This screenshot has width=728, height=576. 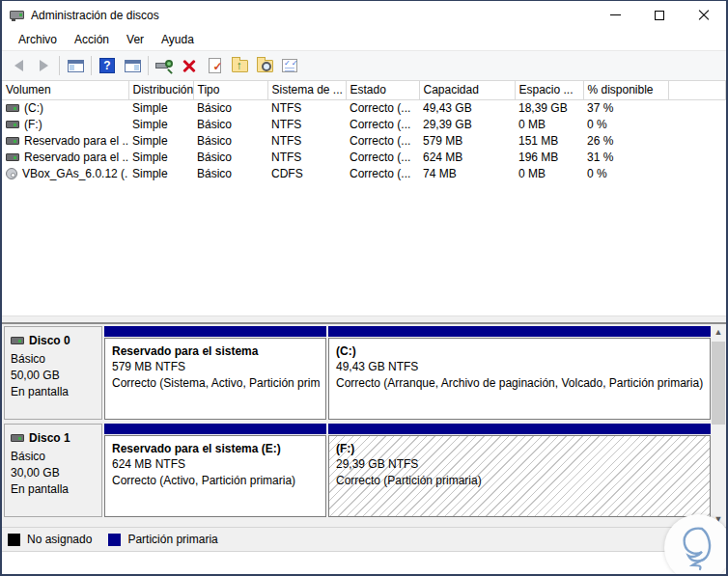 What do you see at coordinates (218, 367) in the screenshot?
I see `partition-size: 579 MB NTFS` at bounding box center [218, 367].